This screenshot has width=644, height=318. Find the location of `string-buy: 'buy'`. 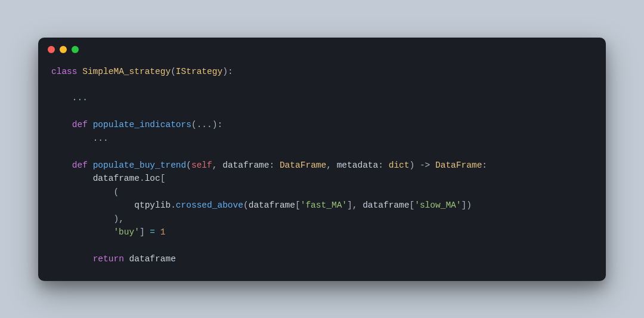

string-buy: 'buy' is located at coordinates (126, 232).